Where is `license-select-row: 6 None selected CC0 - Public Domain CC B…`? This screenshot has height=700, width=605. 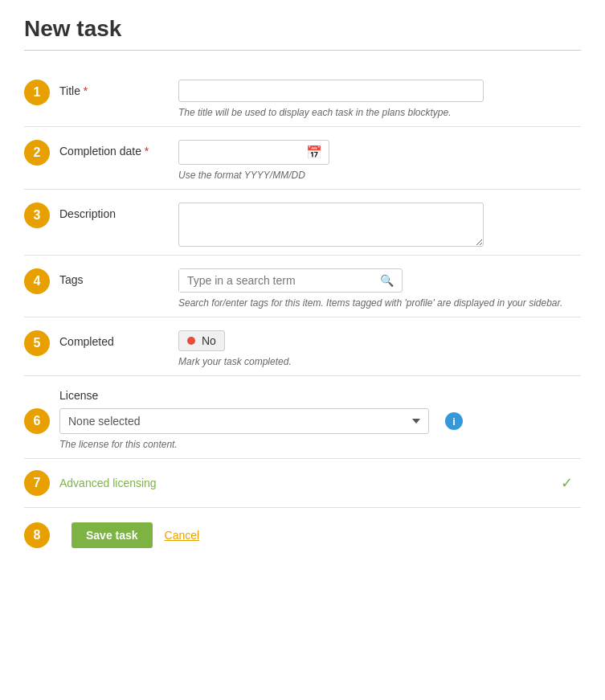 license-select-row: 6 None selected CC0 - Public Domain CC B… is located at coordinates (302, 421).